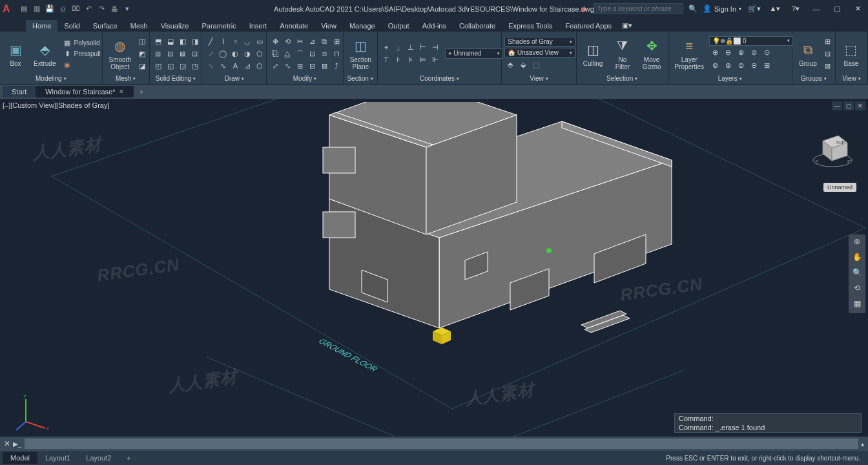  What do you see at coordinates (287, 54) in the screenshot?
I see `mod-mirror-icon: ⧋` at bounding box center [287, 54].